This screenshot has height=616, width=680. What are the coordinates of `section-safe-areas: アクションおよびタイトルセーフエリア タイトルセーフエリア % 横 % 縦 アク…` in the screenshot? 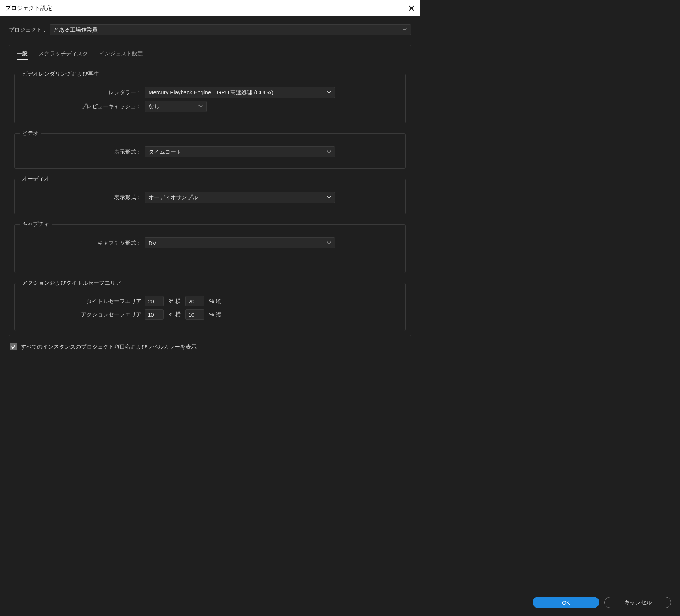 It's located at (210, 305).